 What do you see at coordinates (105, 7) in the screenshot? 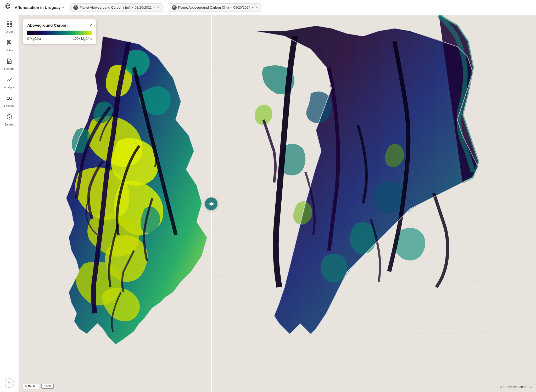
I see `tab1-layer: Planet Aboveground Carbon (3m)` at bounding box center [105, 7].